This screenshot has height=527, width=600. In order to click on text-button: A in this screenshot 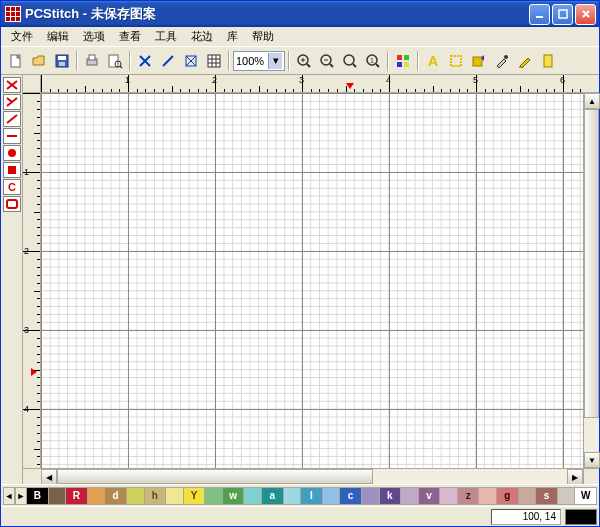, I will do `click(433, 61)`.